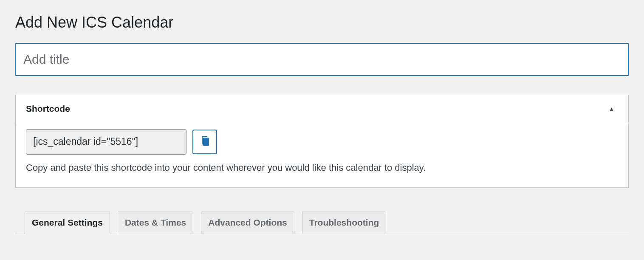 The image size is (644, 260). What do you see at coordinates (48, 109) in the screenshot?
I see `shortcode-panel-title: Shortcode` at bounding box center [48, 109].